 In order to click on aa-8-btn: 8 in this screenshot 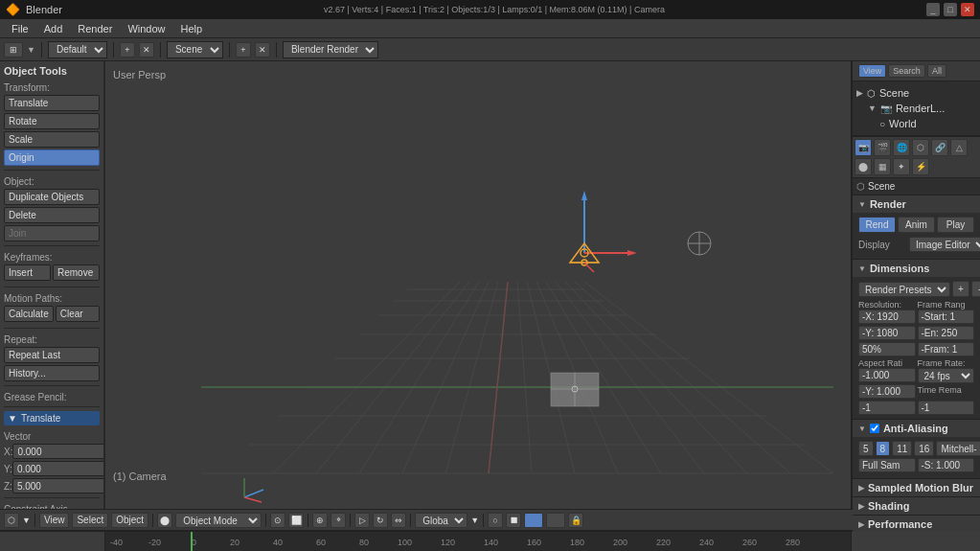, I will do `click(883, 448)`.